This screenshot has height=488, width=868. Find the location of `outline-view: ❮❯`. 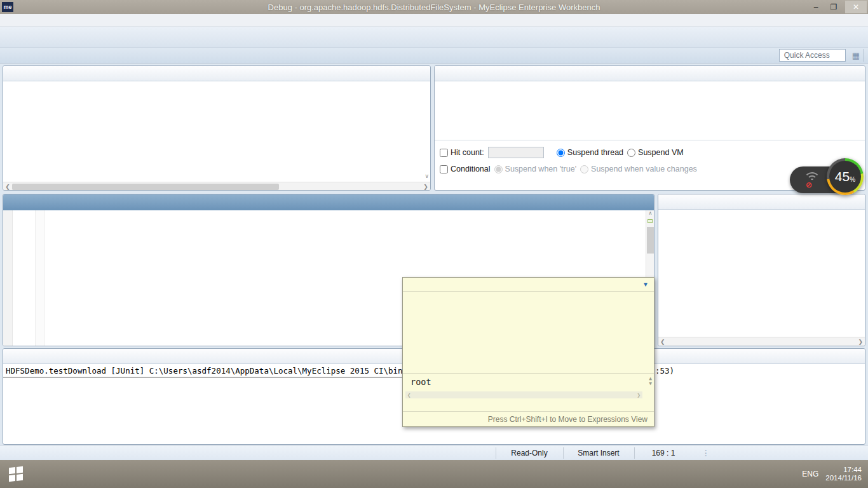

outline-view: ❮❯ is located at coordinates (761, 270).